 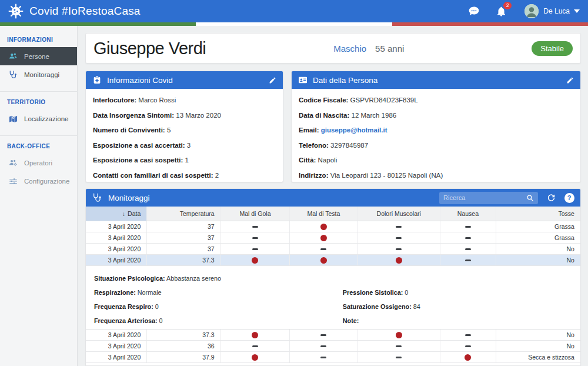 What do you see at coordinates (399, 214) in the screenshot?
I see `column-header-dolori-muscolari: Dolori Muscolari` at bounding box center [399, 214].